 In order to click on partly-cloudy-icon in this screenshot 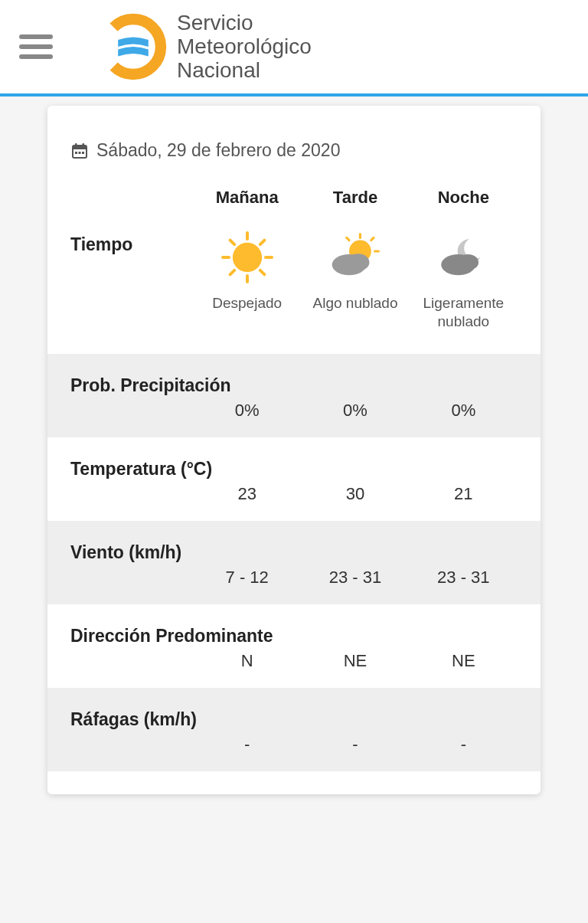, I will do `click(355, 257)`.